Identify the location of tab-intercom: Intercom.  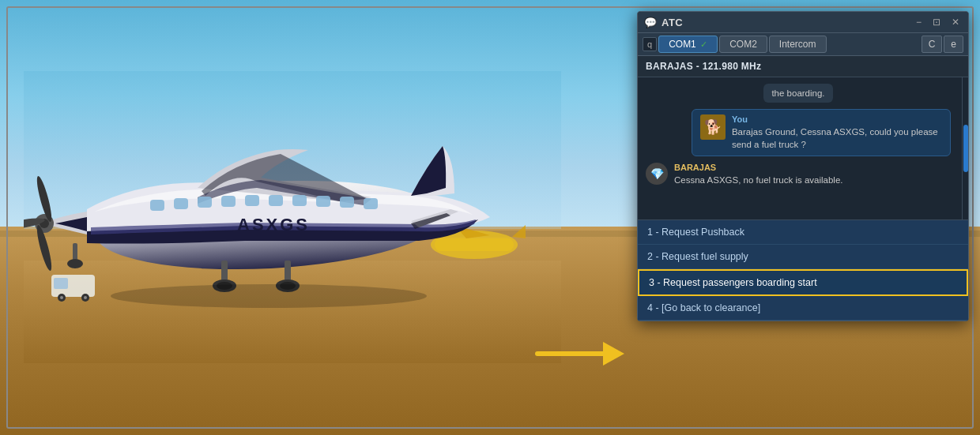
(798, 44).